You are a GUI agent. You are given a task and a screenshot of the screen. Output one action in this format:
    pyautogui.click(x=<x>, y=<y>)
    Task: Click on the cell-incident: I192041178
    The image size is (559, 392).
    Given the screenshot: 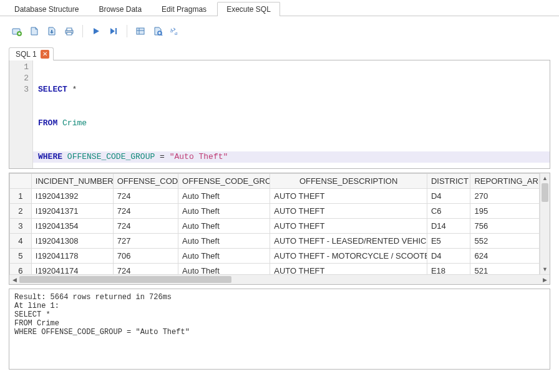 What is the action you would take?
    pyautogui.click(x=72, y=256)
    